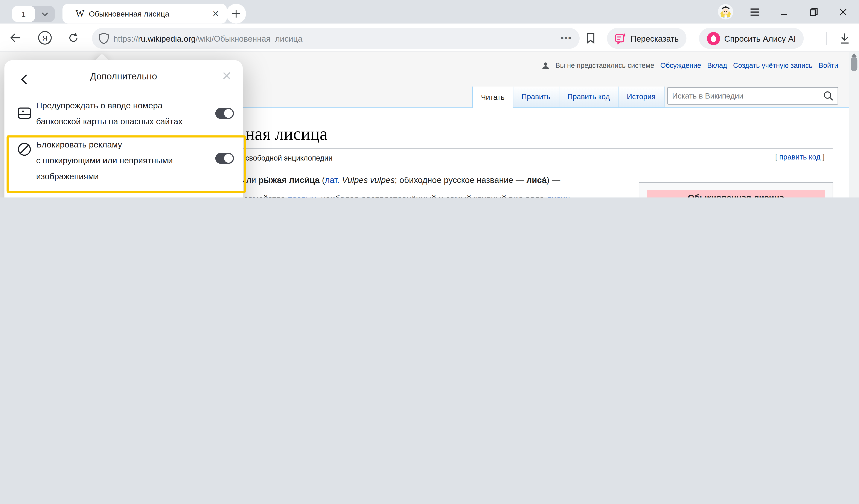 This screenshot has width=859, height=504. What do you see at coordinates (751, 38) in the screenshot?
I see `ask-alice-button: Спросить Алису AI` at bounding box center [751, 38].